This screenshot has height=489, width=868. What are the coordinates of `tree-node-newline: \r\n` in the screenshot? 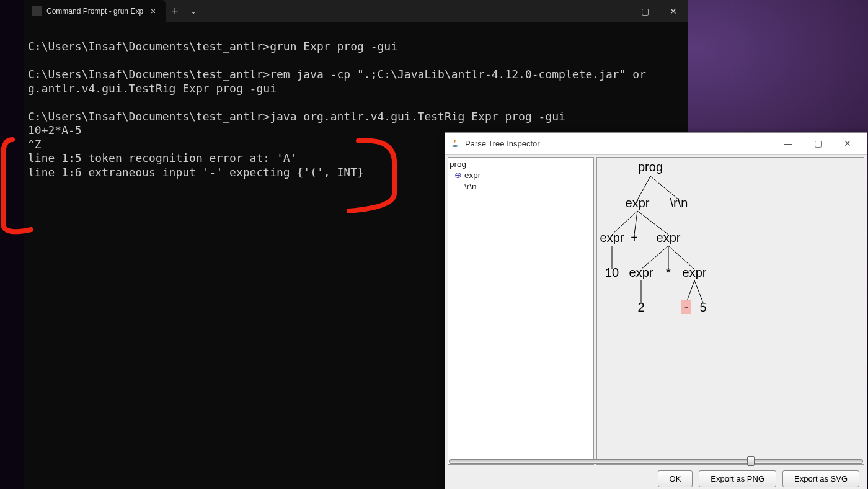 It's located at (521, 187).